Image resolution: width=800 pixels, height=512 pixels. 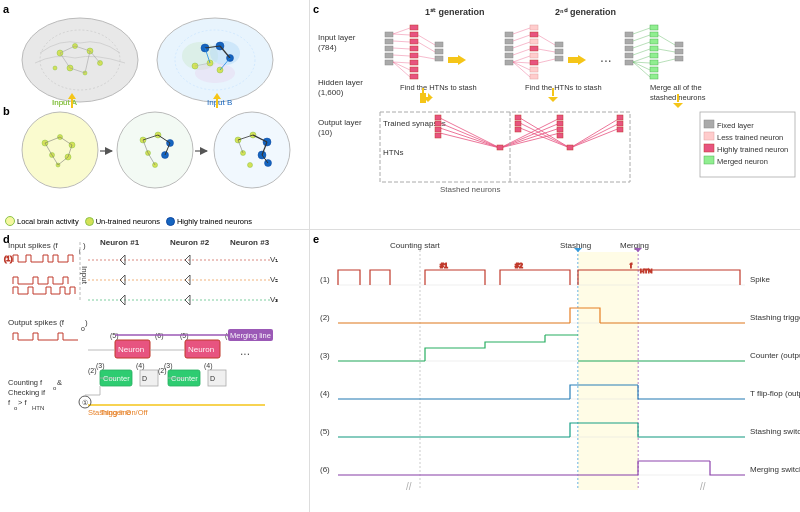 What do you see at coordinates (201, 350) in the screenshot?
I see `svg-text: Neuron` at bounding box center [201, 350].